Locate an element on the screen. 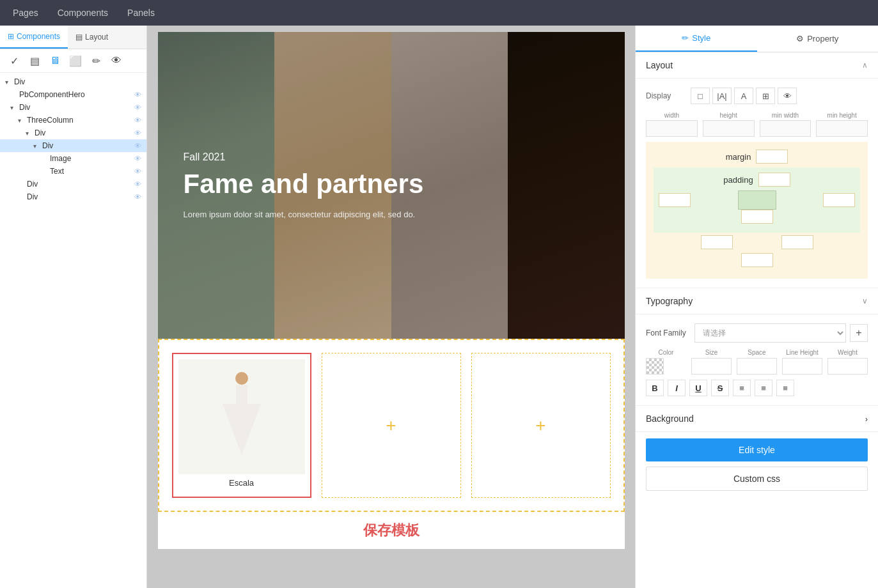 The image size is (878, 588). padding-bottom-input is located at coordinates (757, 217).